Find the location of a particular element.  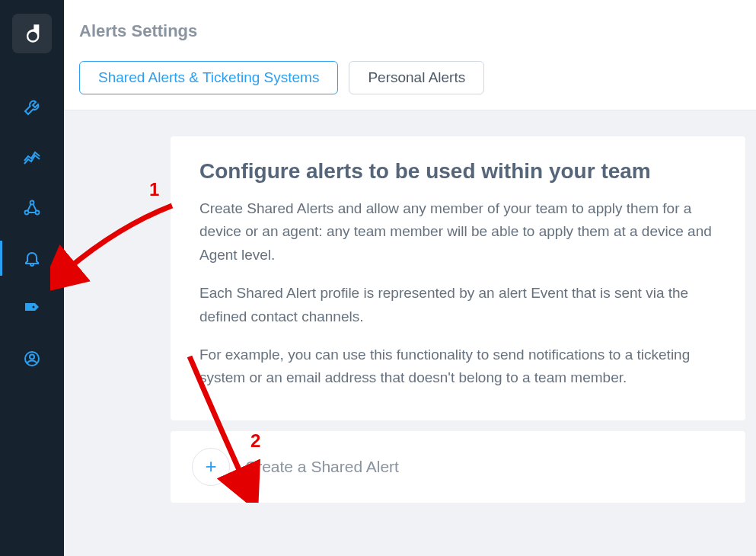

nav-setup is located at coordinates (32, 107).